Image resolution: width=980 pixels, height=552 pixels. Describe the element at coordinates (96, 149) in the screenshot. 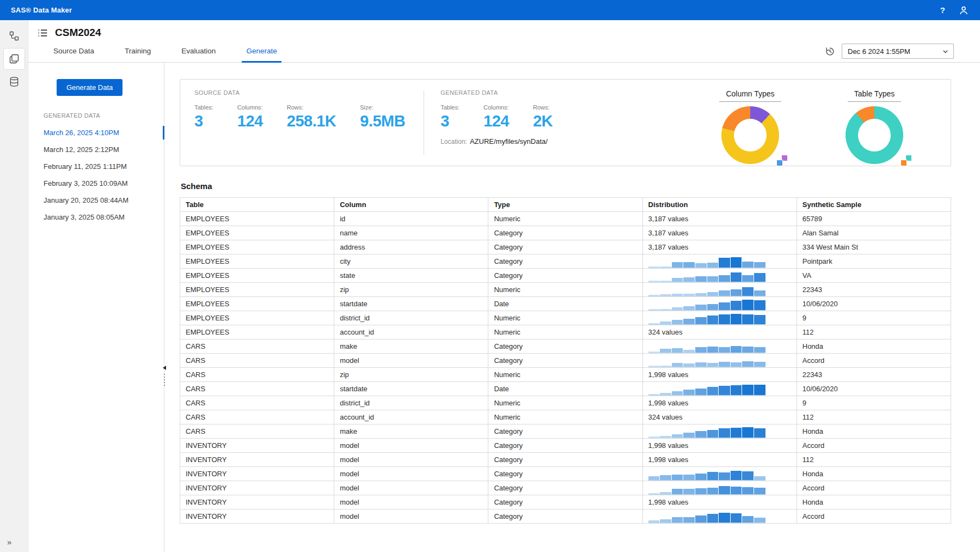

I see `run-item: March 12, 2025 2:12PM` at that location.